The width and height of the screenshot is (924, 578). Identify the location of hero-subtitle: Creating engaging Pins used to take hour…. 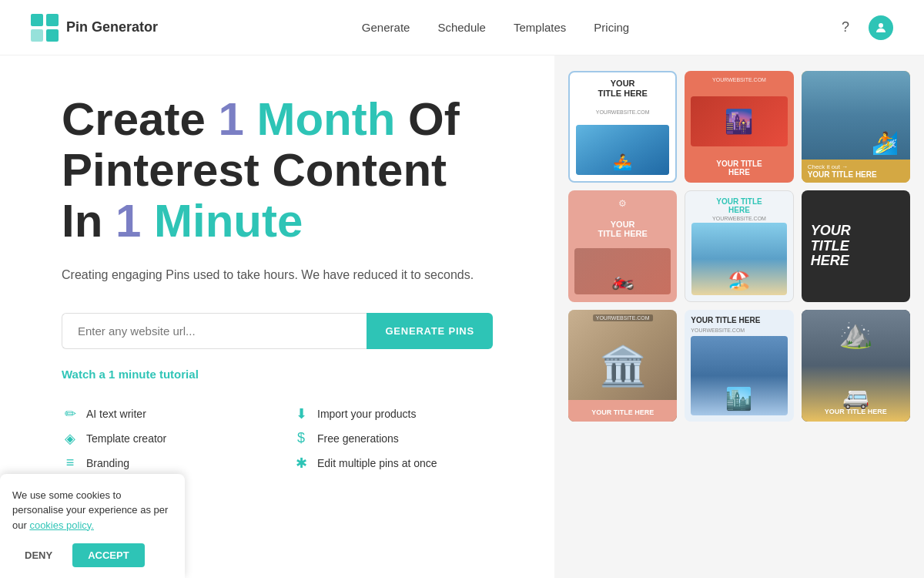
(270, 275).